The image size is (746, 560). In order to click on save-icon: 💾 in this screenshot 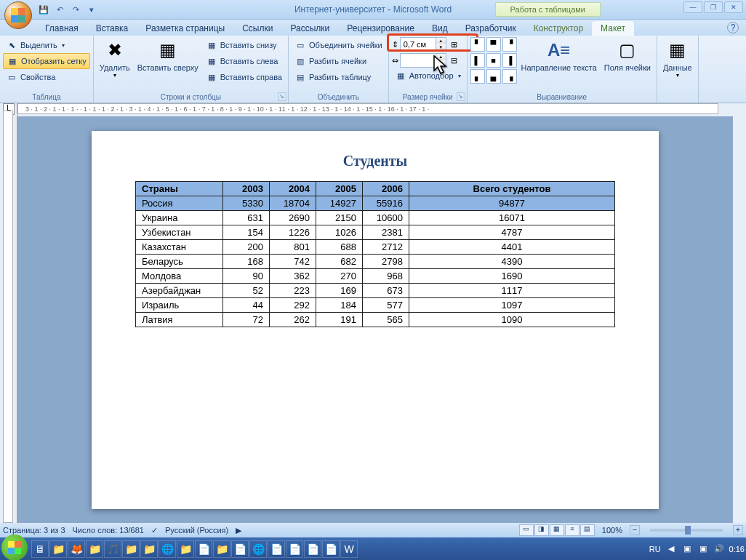, I will do `click(44, 9)`.